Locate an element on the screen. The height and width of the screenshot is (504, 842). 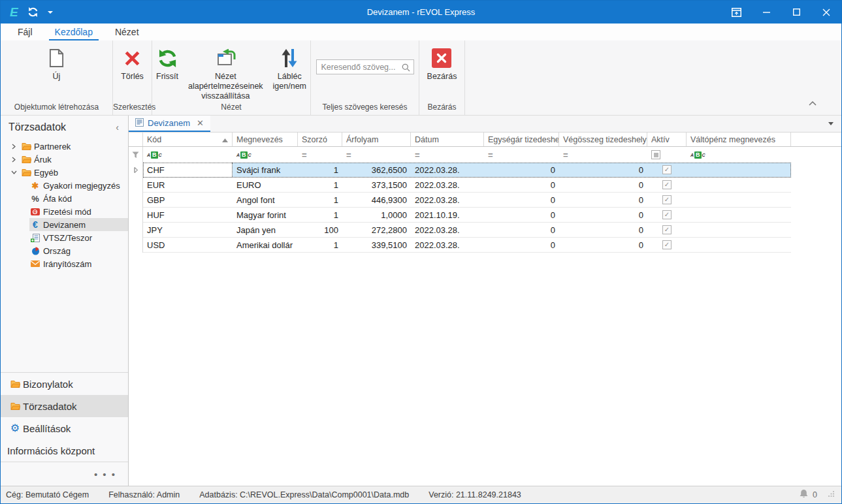
sidebar-item-partnerek: Partnerek is located at coordinates (64, 146).